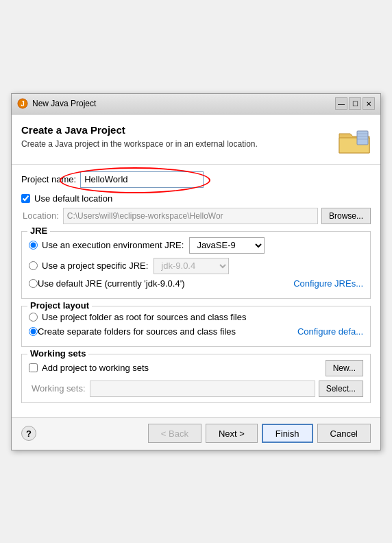 This screenshot has width=392, height=543. Describe the element at coordinates (89, 367) in the screenshot. I see `working-sets-checkbox-row: Add project to working sets` at that location.